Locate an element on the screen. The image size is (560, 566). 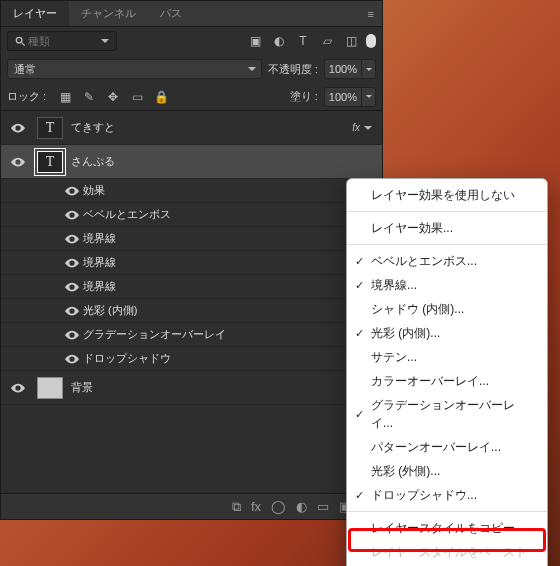
link-icon: ⧉ is located at coordinates (236, 507).